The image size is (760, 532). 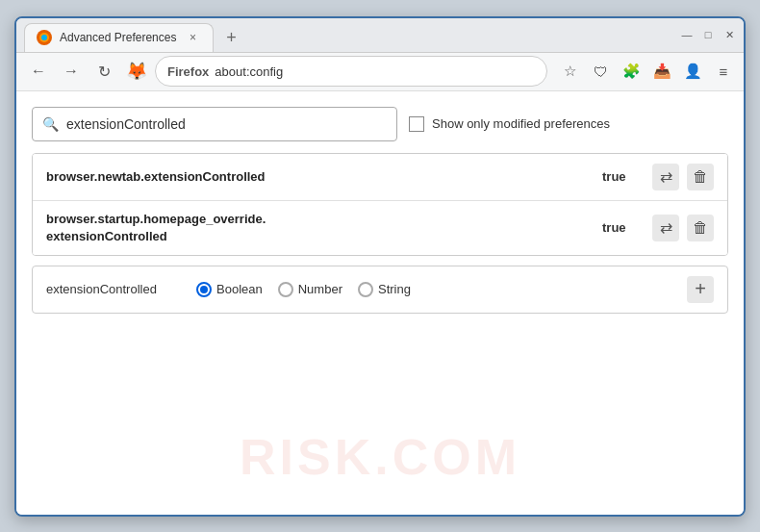 What do you see at coordinates (631, 71) in the screenshot?
I see `extension-icon: 🧩` at bounding box center [631, 71].